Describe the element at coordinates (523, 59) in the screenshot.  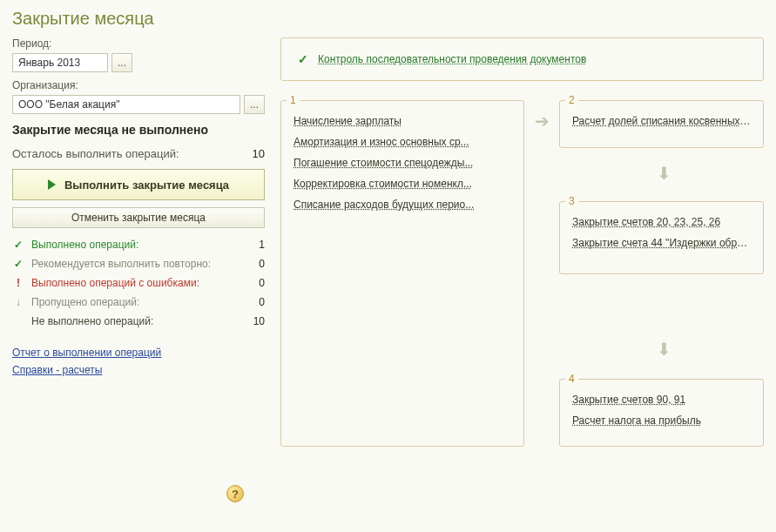
I see `control-box: ✓ Контроль последовательности проведения…` at that location.